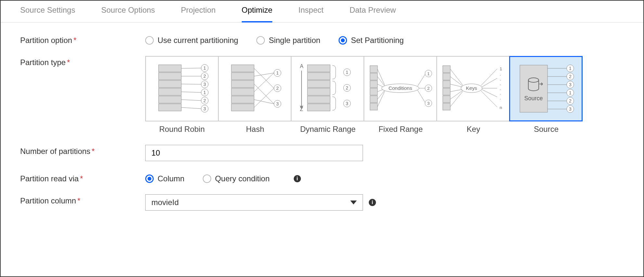 The width and height of the screenshot is (644, 277). Describe the element at coordinates (289, 40) in the screenshot. I see `radio-single-partition: Single partition` at that location.